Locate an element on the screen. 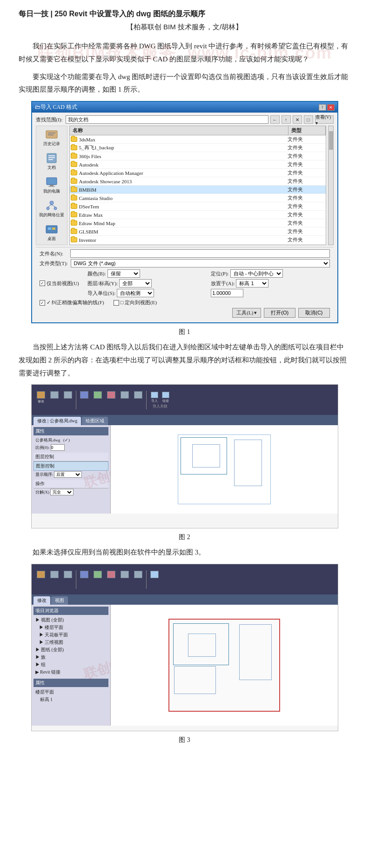 Image resolution: width=369 pixels, height=868 pixels. file-type-select: DWG 文件 (*.dwg) is located at coordinates (200, 263).